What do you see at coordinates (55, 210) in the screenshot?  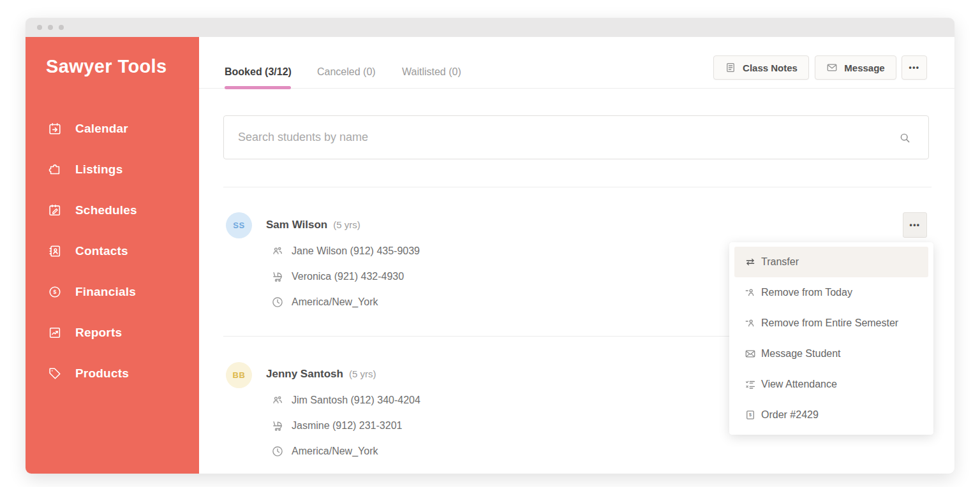 I see `edit-calendar-icon` at bounding box center [55, 210].